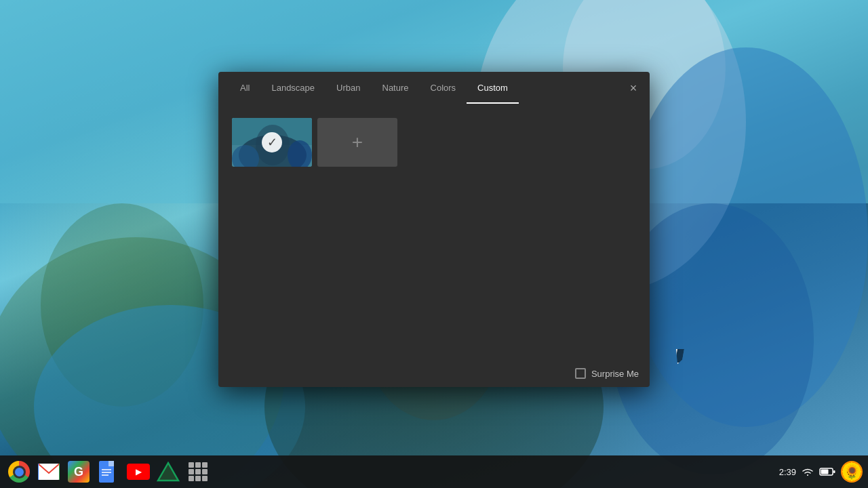 The height and width of the screenshot is (488, 868). What do you see at coordinates (19, 472) in the screenshot?
I see `taskbar-app-chrome` at bounding box center [19, 472].